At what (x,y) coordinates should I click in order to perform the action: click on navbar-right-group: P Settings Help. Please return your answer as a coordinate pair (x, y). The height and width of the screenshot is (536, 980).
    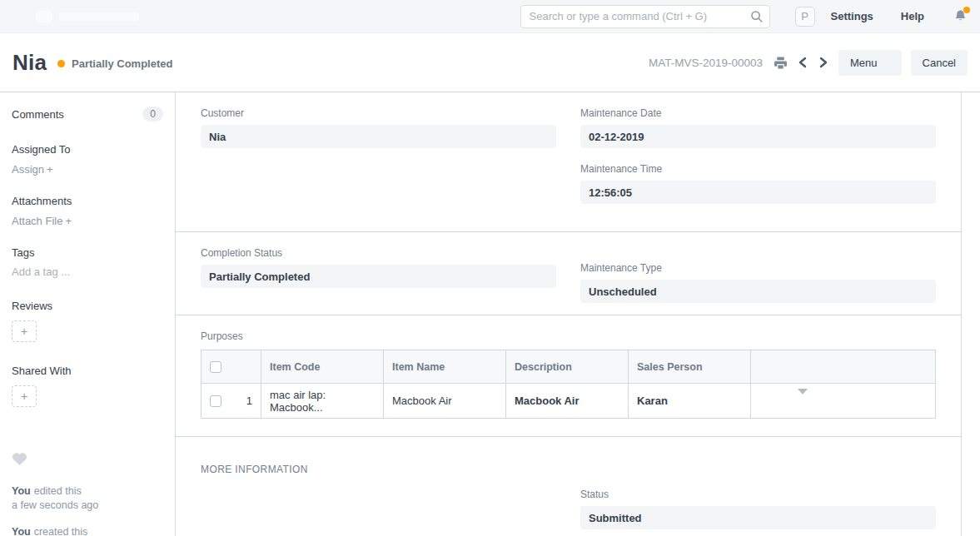
    Looking at the image, I should click on (881, 17).